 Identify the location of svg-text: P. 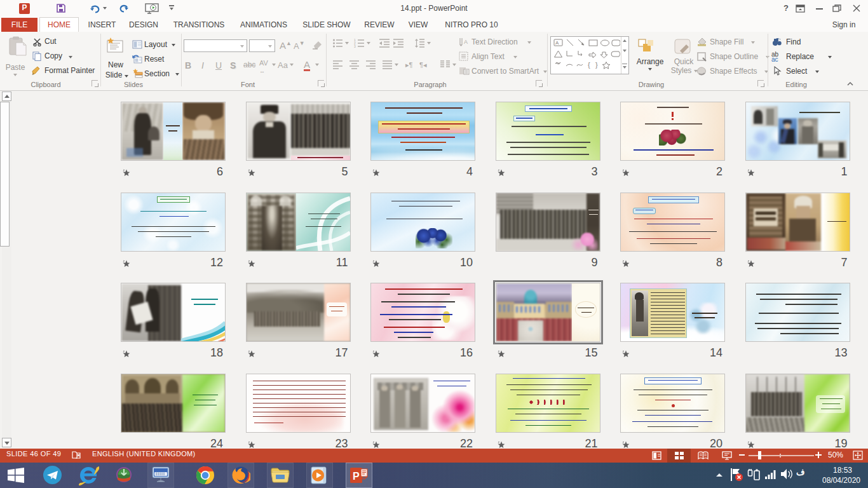
(356, 477).